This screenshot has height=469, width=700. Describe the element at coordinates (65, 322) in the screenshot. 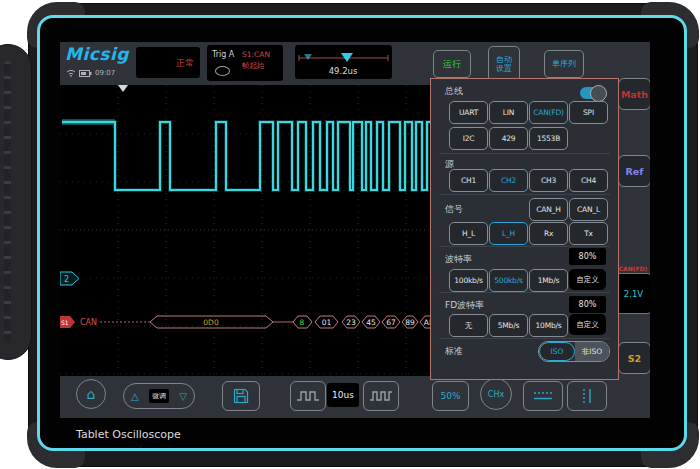

I see `bus-tag-text: S1` at that location.